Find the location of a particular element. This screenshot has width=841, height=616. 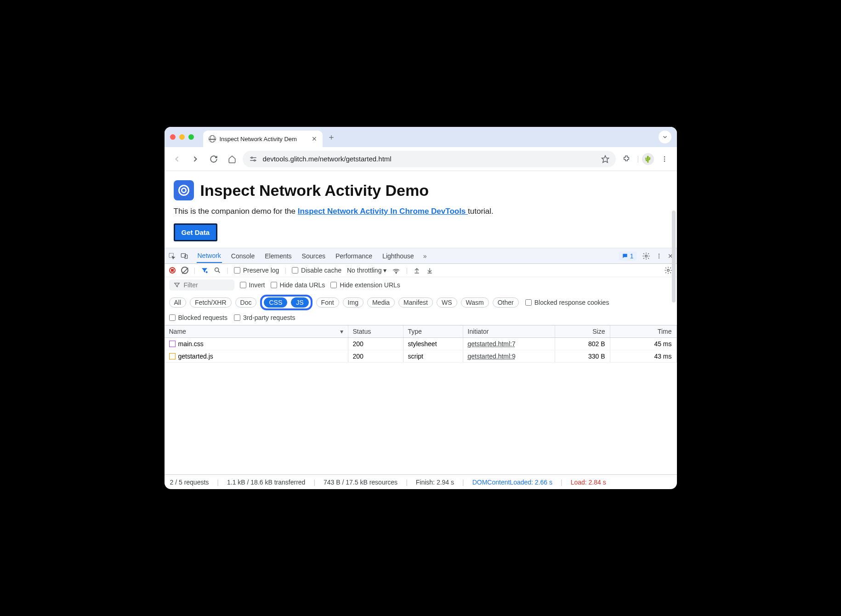

row-type: stylesheet is located at coordinates (433, 344).